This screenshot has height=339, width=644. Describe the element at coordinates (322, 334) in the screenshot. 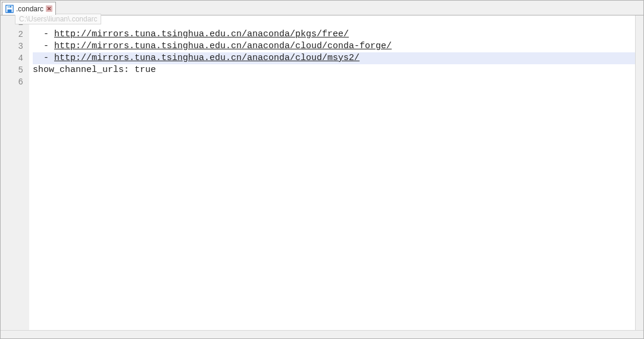

I see `horizontal-scrollbar` at that location.